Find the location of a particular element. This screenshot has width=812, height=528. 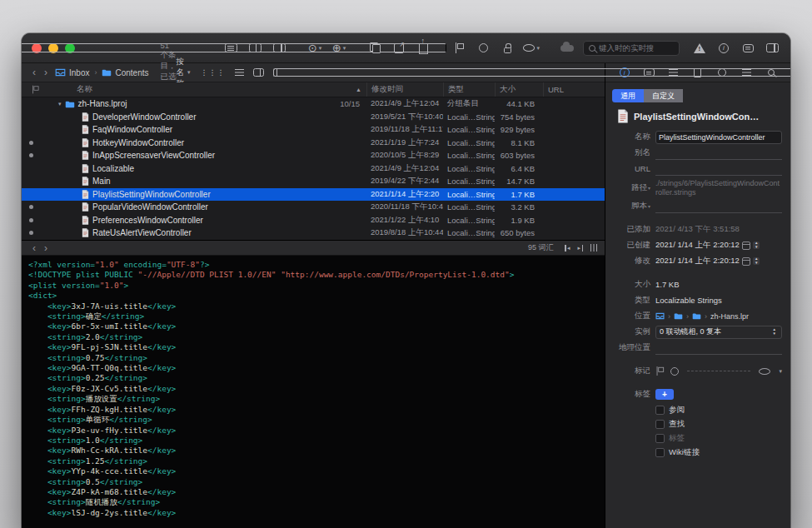

view-reading-button is located at coordinates (255, 48).